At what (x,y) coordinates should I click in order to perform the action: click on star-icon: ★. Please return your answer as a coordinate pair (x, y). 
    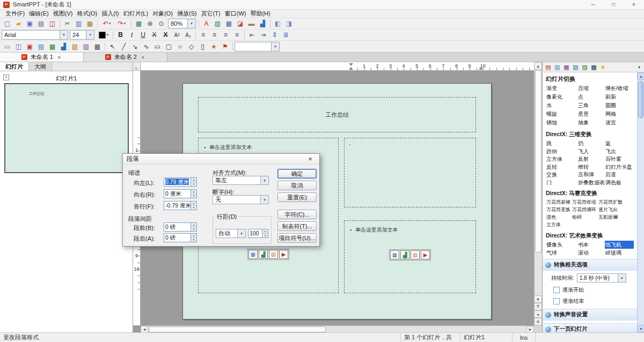
    Looking at the image, I should click on (214, 47).